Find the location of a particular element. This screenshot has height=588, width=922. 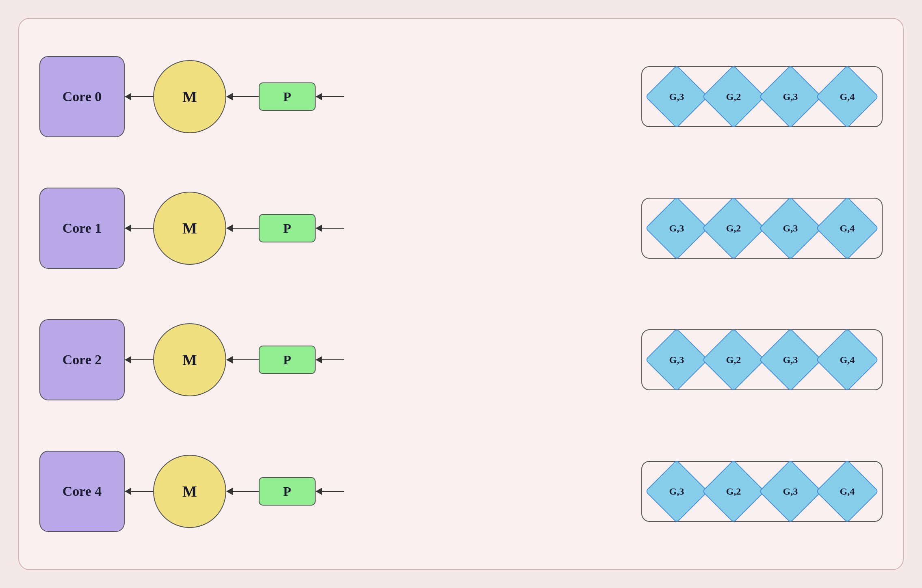

g-diamond-0-1: G,2 is located at coordinates (734, 97).